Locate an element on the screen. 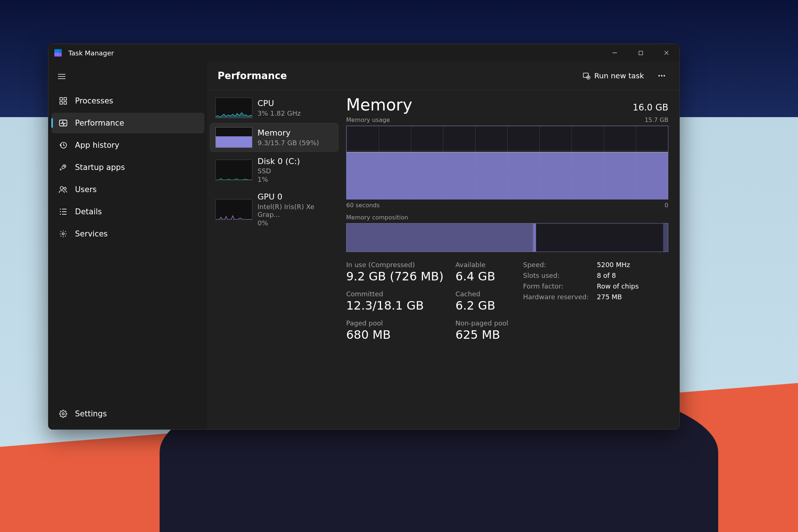  details-icon is located at coordinates (63, 212).